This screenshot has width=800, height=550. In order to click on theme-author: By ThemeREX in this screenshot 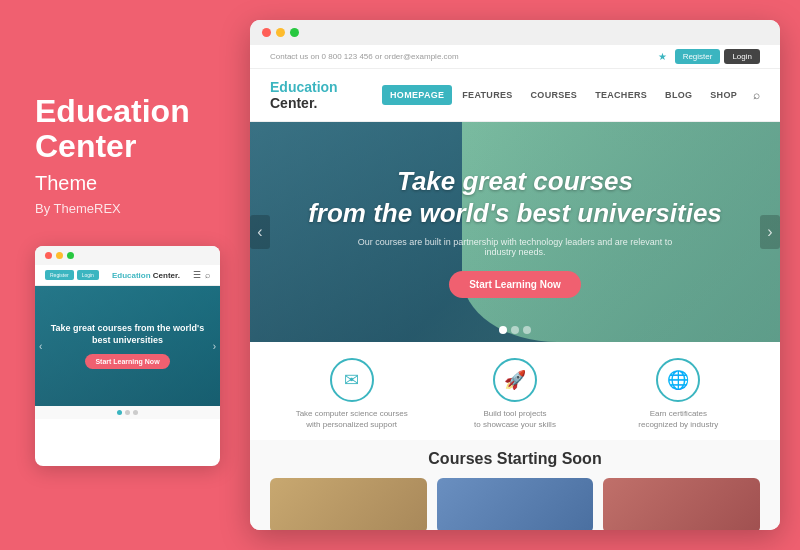, I will do `click(128, 208)`.